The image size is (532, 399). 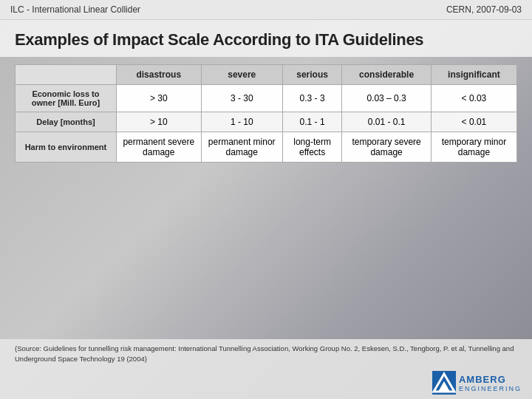 What do you see at coordinates (312, 99) in the screenshot?
I see `cell-0-serious: 0.3 - 3` at bounding box center [312, 99].